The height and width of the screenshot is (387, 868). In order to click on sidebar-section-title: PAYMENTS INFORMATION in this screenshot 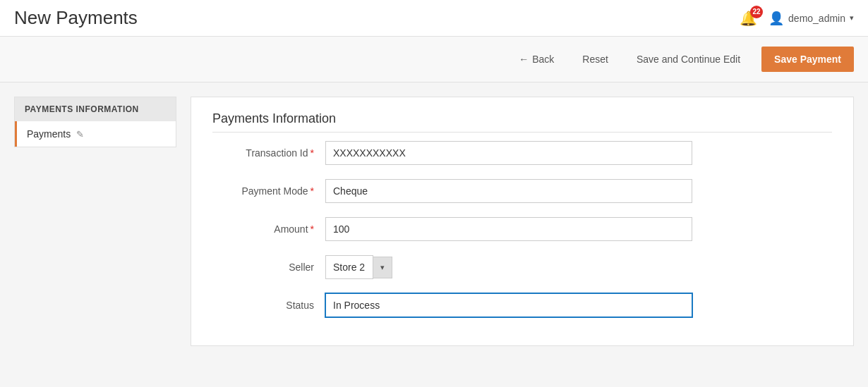, I will do `click(95, 109)`.